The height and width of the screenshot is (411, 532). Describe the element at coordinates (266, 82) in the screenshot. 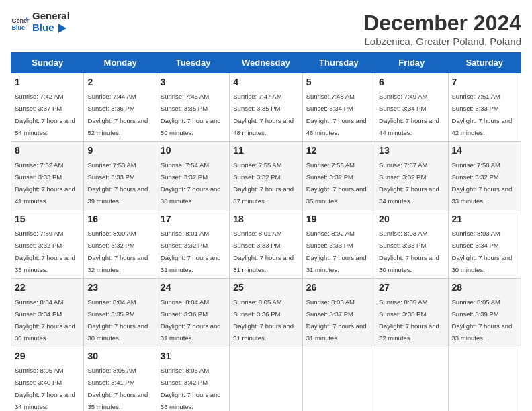

I see `day-number: 4` at that location.